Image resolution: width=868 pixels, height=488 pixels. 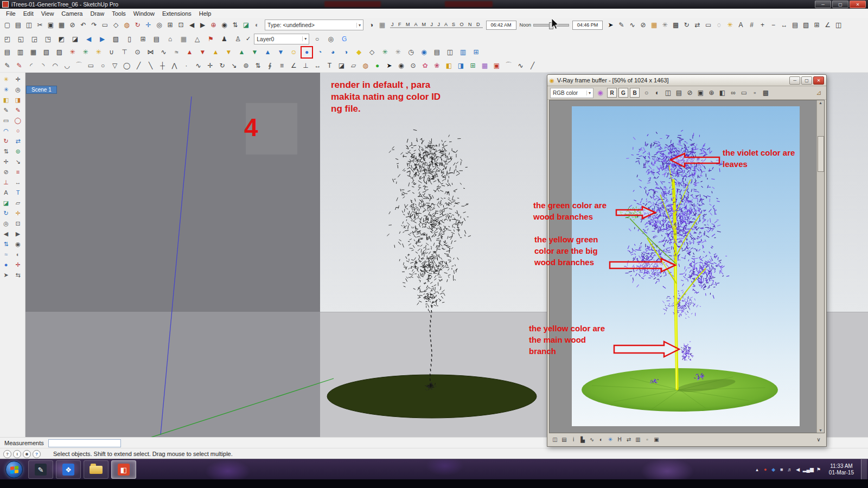 I want to click on rotate-tool: ↻, so click(x=222, y=65).